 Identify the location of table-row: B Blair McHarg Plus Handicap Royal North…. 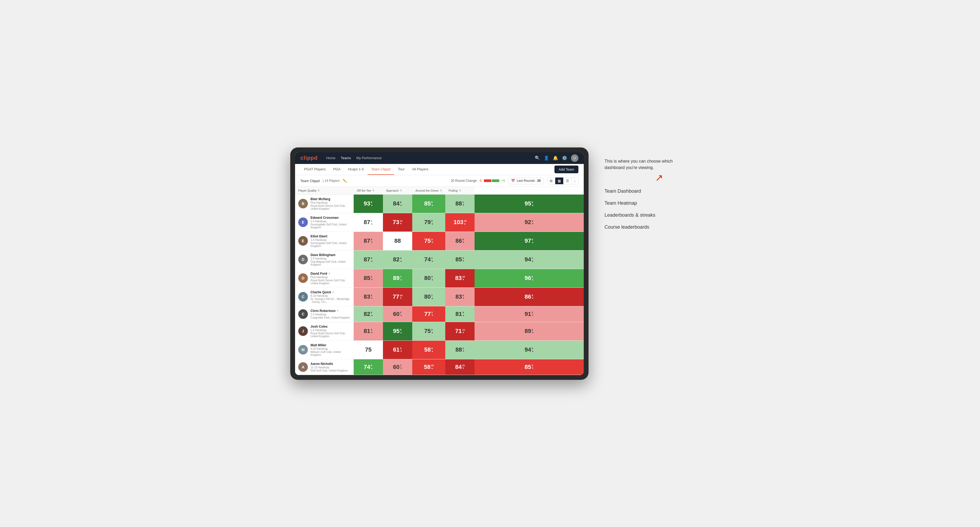
(439, 204).